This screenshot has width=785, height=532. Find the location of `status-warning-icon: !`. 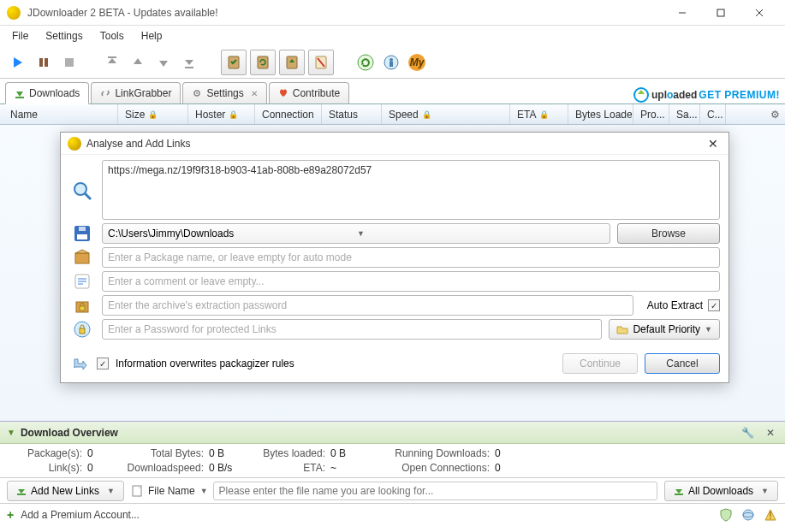

status-warning-icon: ! is located at coordinates (770, 515).